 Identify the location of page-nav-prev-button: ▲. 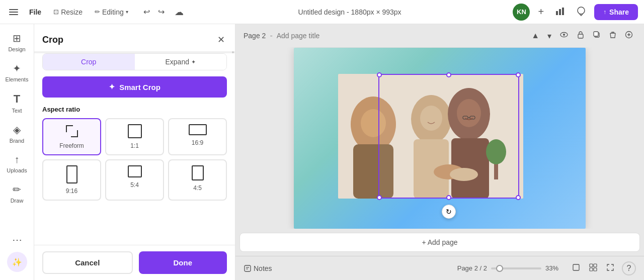
(535, 36).